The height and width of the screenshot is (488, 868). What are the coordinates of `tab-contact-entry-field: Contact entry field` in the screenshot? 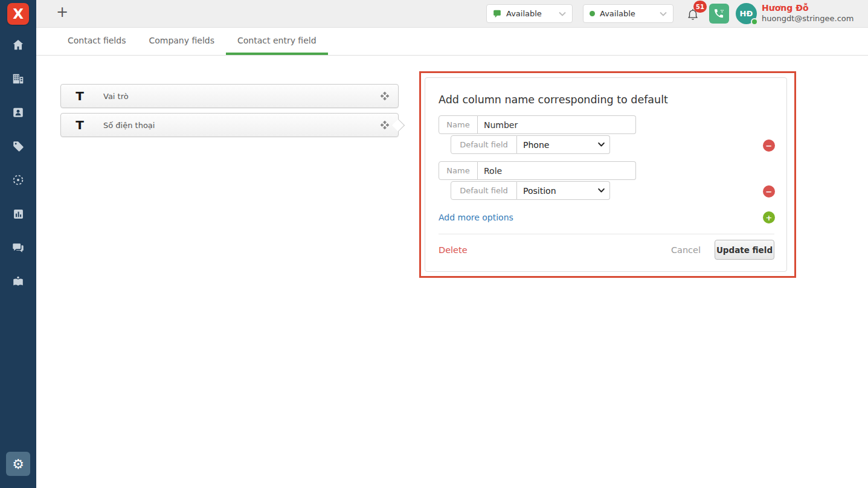 It's located at (277, 41).